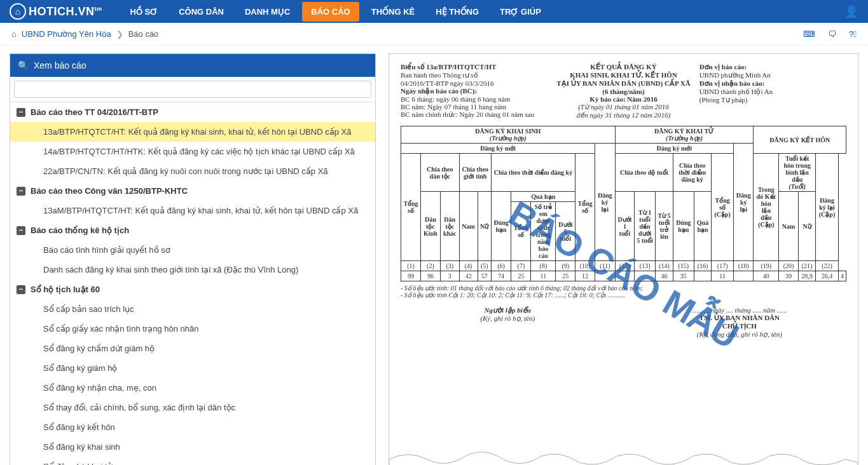 The width and height of the screenshot is (868, 465). What do you see at coordinates (201, 11) in the screenshot?
I see `nav-item-công-dân: CÔNG DÂN` at bounding box center [201, 11].